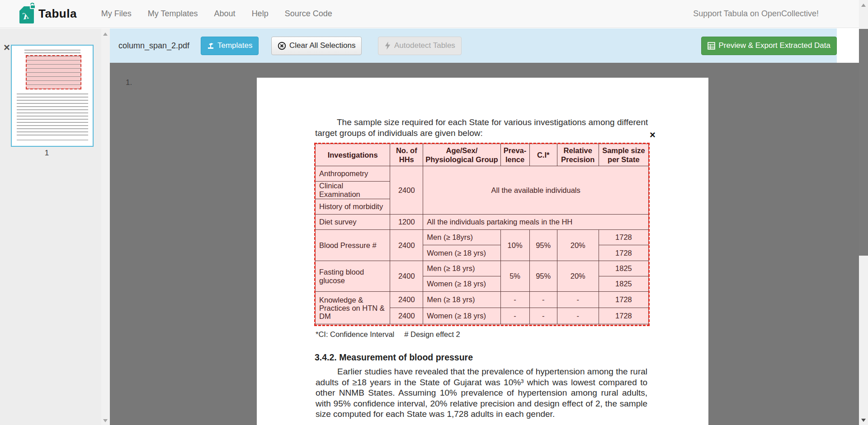 The image size is (868, 425). I want to click on circle-x-icon, so click(282, 46).